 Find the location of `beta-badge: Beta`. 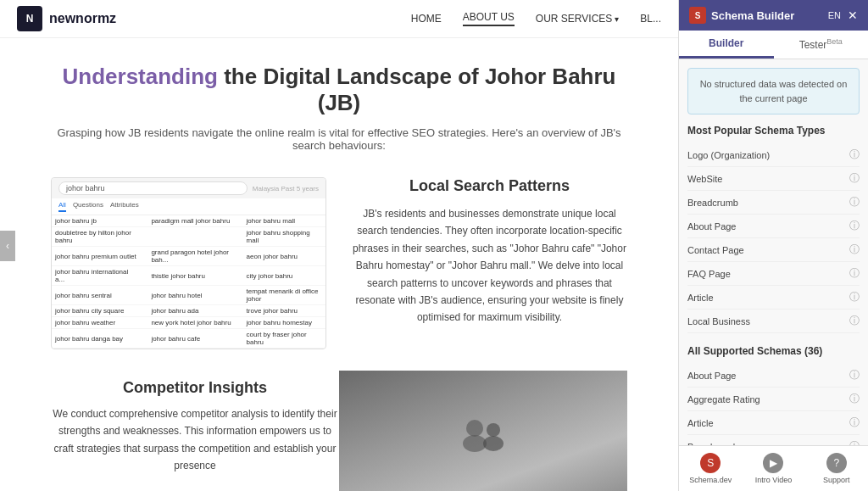

beta-badge: Beta is located at coordinates (834, 42).